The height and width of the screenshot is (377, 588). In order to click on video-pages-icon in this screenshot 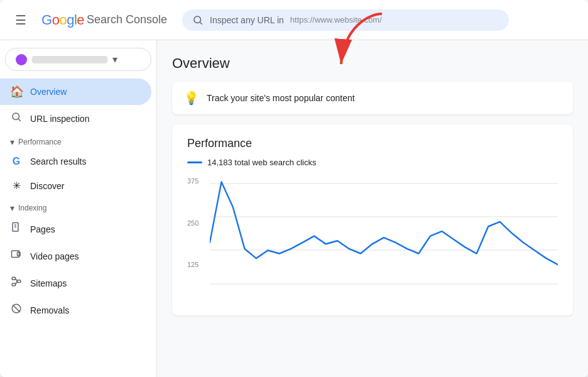, I will do `click(16, 256)`.